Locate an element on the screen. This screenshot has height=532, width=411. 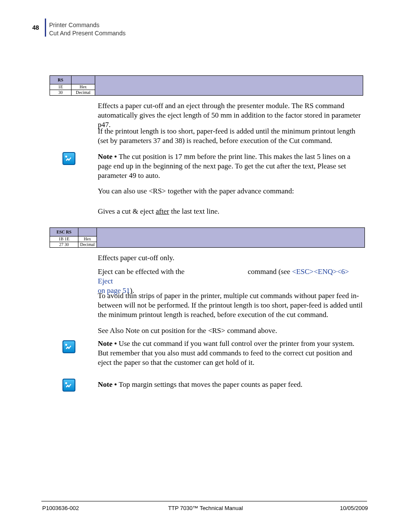
note-text: Use the cut command if you want full con… is located at coordinates (226, 353).